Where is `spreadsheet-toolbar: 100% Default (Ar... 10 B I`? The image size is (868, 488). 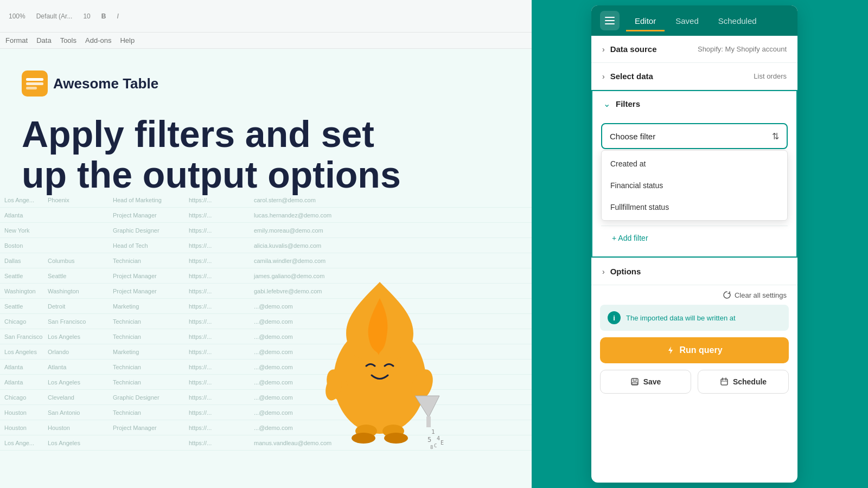
spreadsheet-toolbar: 100% Default (Ar... 10 B I is located at coordinates (266, 16).